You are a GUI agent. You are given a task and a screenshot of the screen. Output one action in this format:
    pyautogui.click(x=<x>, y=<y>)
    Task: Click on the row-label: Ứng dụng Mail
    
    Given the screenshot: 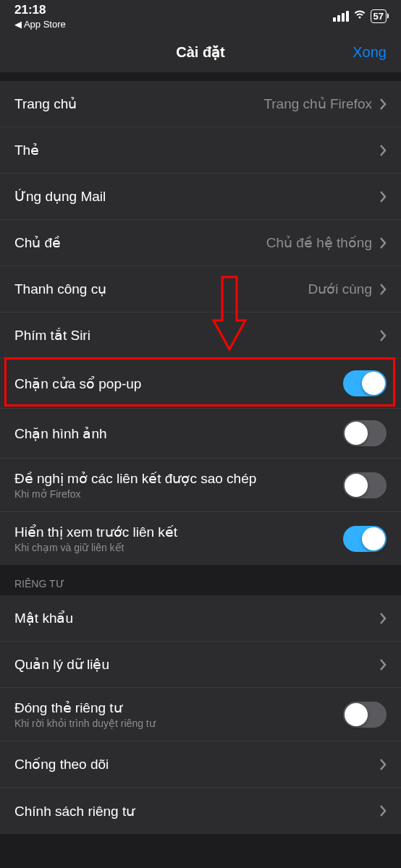 What is the action you would take?
    pyautogui.click(x=197, y=197)
    